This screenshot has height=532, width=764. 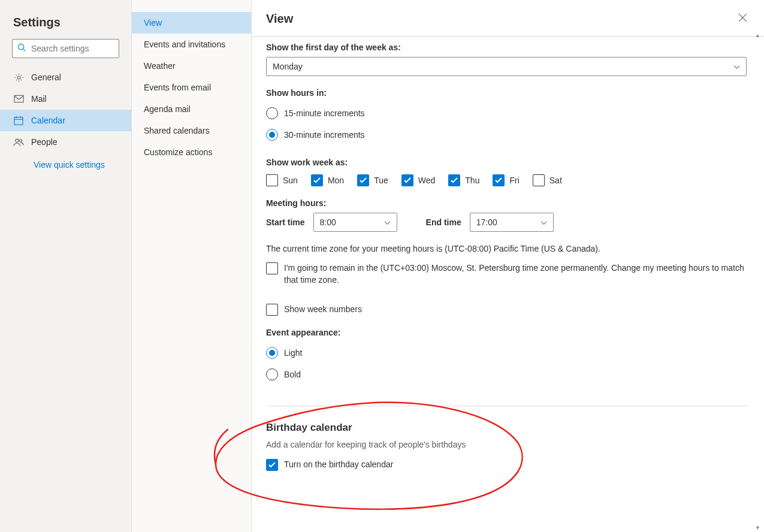 I want to click on radio-light: Light, so click(x=508, y=353).